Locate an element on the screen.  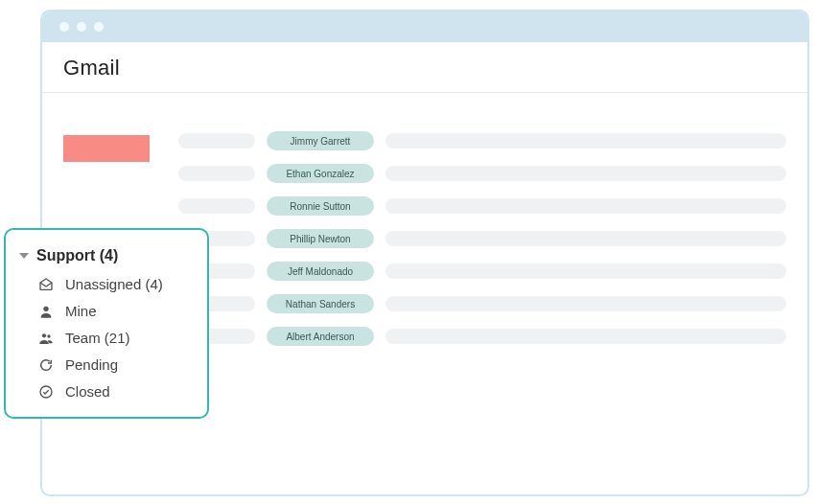
caret-down-icon is located at coordinates (24, 256).